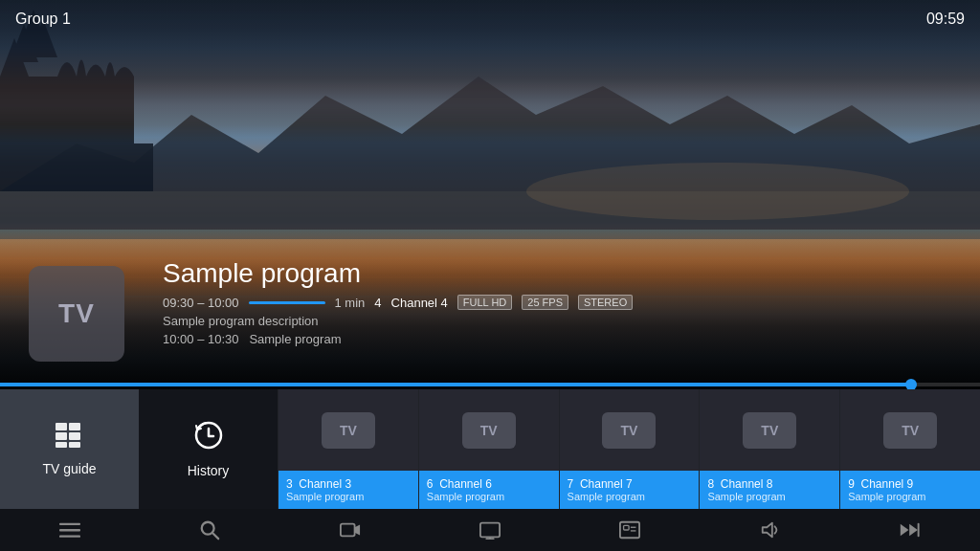 Image resolution: width=980 pixels, height=551 pixels. Describe the element at coordinates (630, 490) in the screenshot. I see `channel-card-bottom-7: 7 Channel 7 Sample program` at that location.